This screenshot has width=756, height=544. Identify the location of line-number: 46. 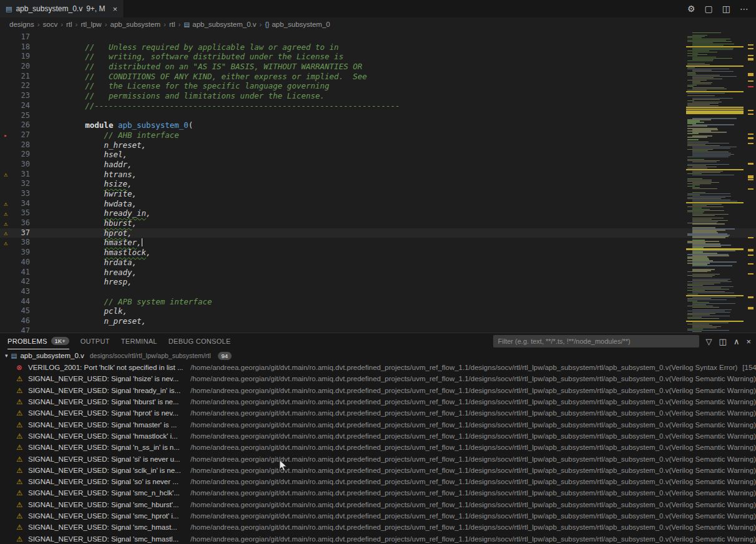
(21, 321).